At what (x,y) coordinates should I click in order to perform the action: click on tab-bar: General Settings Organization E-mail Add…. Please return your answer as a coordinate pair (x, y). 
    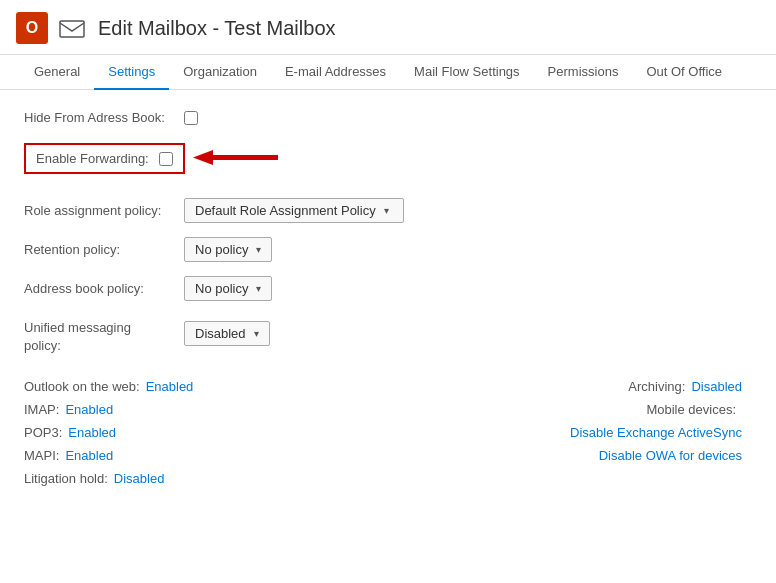
    Looking at the image, I should click on (388, 72).